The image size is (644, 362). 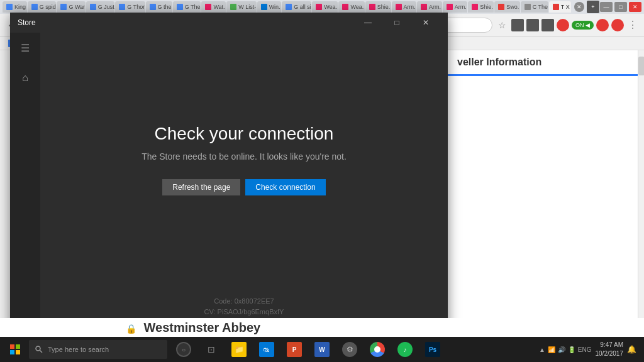 What do you see at coordinates (572, 349) in the screenshot?
I see `battery-icon: 🔋` at bounding box center [572, 349].